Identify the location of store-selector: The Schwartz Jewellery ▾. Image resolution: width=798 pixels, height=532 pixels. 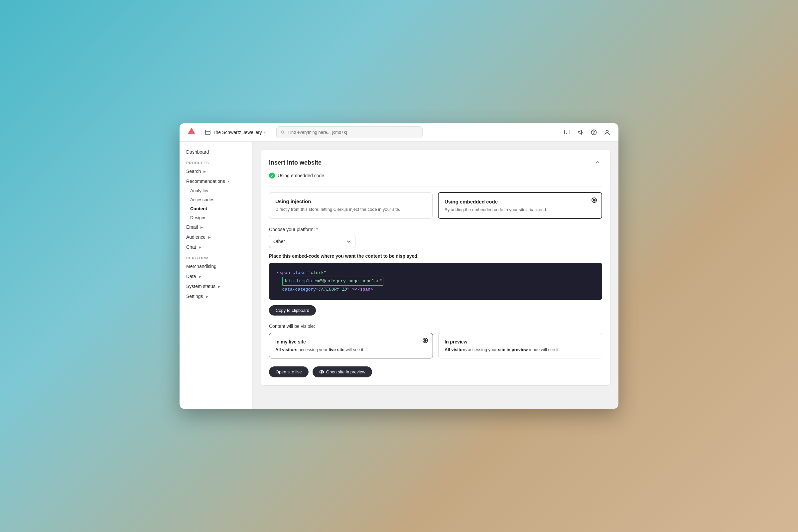
(235, 132).